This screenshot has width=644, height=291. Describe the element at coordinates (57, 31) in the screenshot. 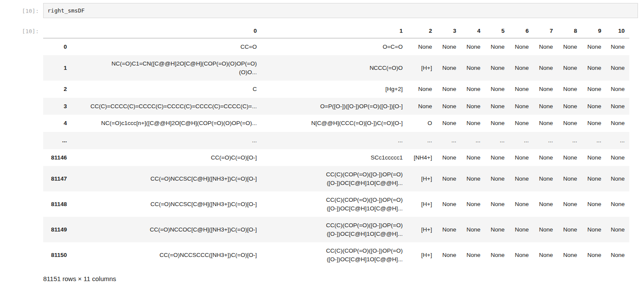

I see `index-corner-cell` at that location.